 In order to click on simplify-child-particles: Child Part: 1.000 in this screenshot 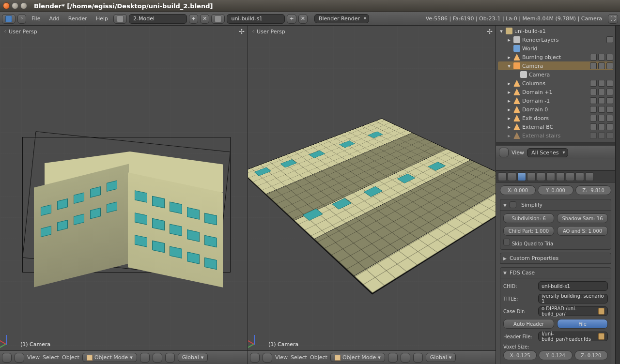, I will do `click(529, 231)`.